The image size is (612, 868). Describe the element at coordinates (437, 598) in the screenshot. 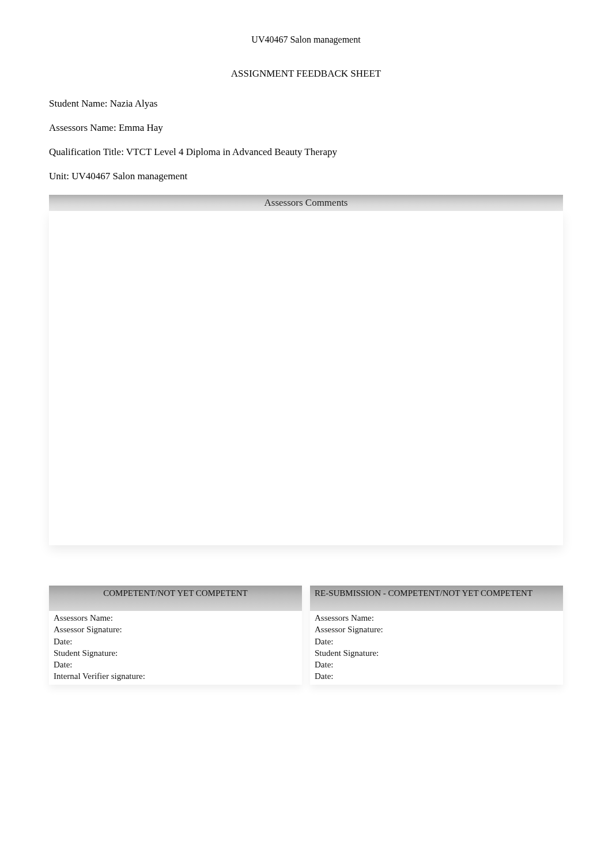

I see `resubmission-header: RE-SUBMISSION - COMPETENT/NOT YET COMPET…` at that location.